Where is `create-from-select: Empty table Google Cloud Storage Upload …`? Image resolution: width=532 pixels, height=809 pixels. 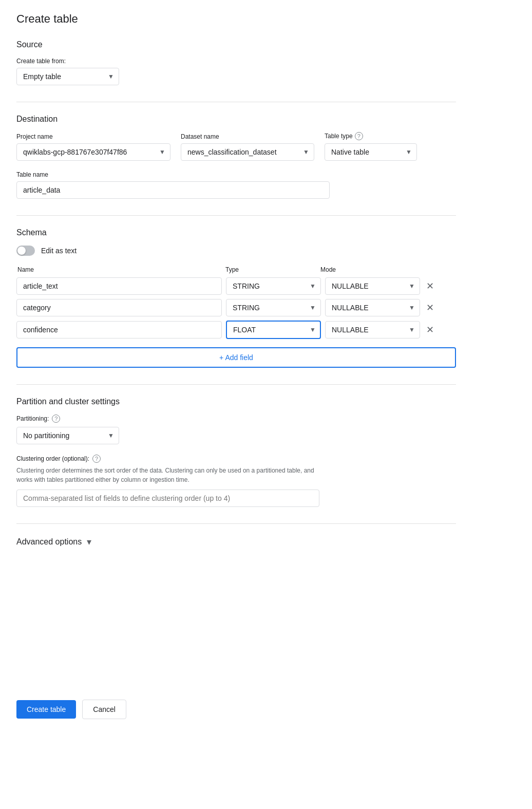 create-from-select: Empty table Google Cloud Storage Upload … is located at coordinates (68, 77).